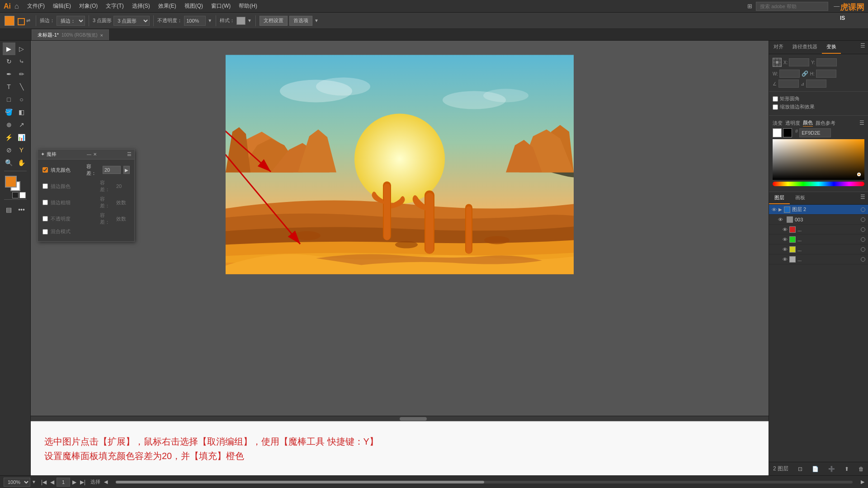 This screenshot has width=868, height=488. What do you see at coordinates (9, 87) in the screenshot?
I see `text-tool: T` at bounding box center [9, 87].